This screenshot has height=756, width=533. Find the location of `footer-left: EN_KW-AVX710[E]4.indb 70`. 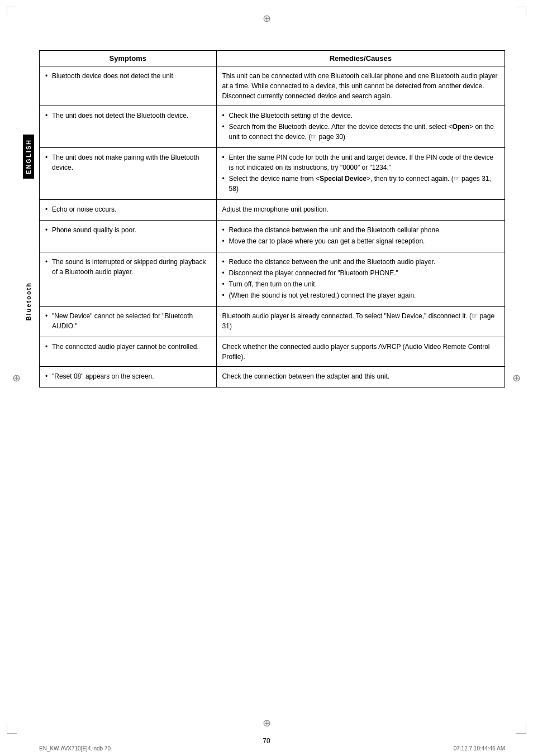

footer-left: EN_KW-AVX710[E]4.indb 70 is located at coordinates (75, 748).